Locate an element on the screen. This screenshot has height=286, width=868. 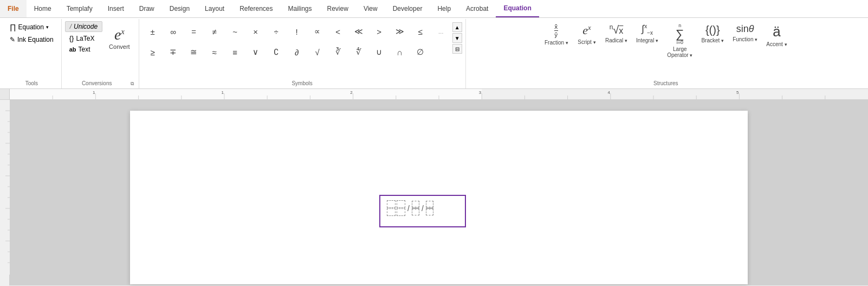
symbols-group: ± ∞ = ≠ ~ × ÷ ! ∝ < ≪ > ≫ is located at coordinates (302, 54).